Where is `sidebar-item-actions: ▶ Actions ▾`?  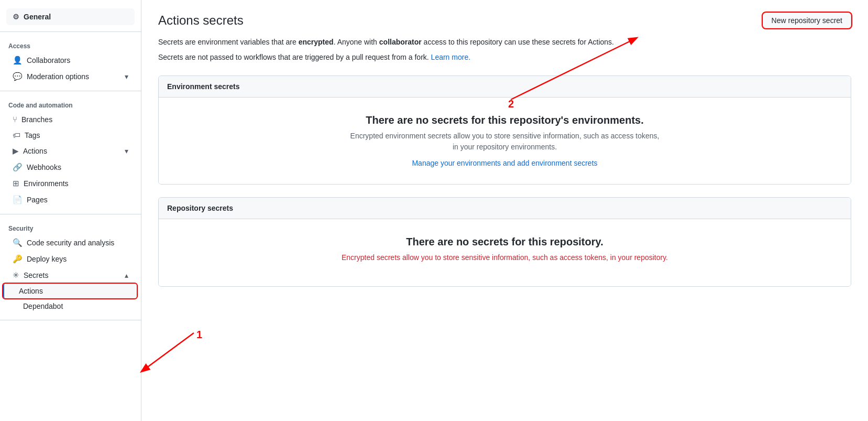
sidebar-item-actions: ▶ Actions ▾ is located at coordinates (70, 151).